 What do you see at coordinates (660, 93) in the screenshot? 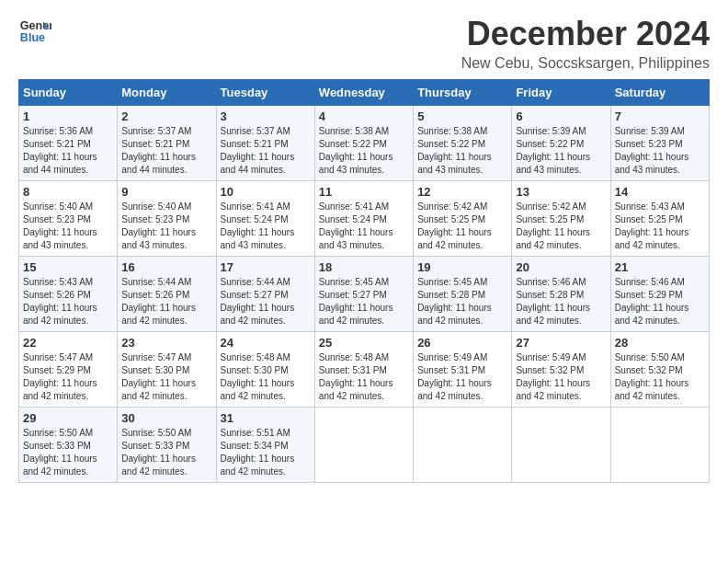
I see `day-header-saturday: Saturday` at bounding box center [660, 93].